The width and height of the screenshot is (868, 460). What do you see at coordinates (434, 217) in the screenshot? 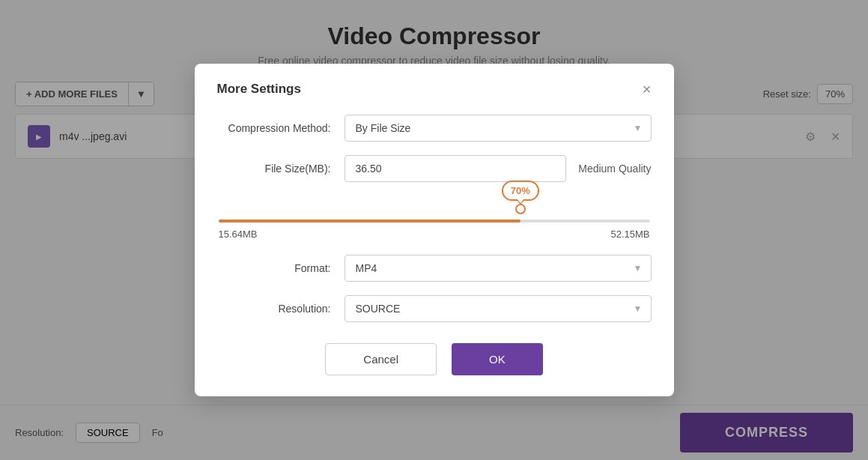
I see `compression-slider-section: 70% 15.64MB 52.15MB` at bounding box center [434, 217].